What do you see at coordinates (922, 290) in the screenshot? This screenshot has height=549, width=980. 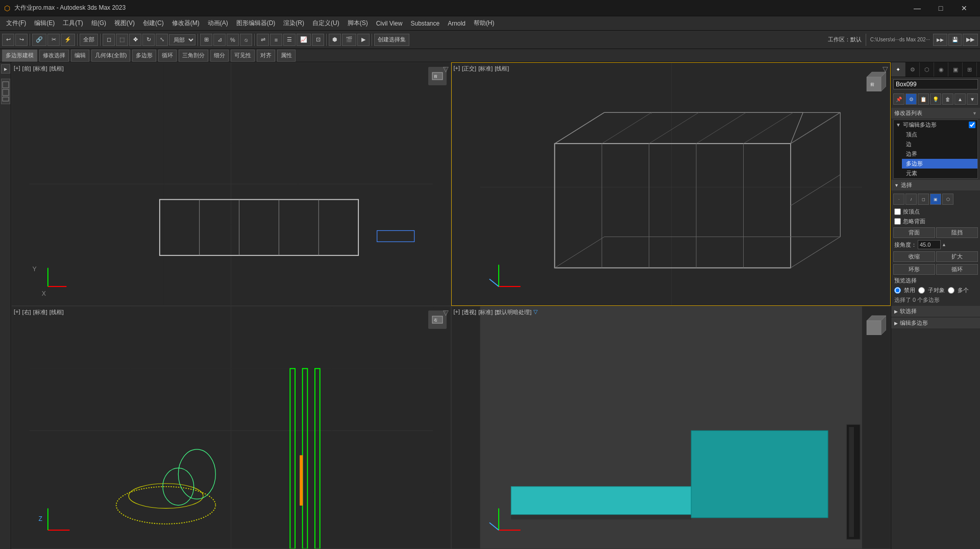 I see `preview-subobj-radio` at bounding box center [922, 290].